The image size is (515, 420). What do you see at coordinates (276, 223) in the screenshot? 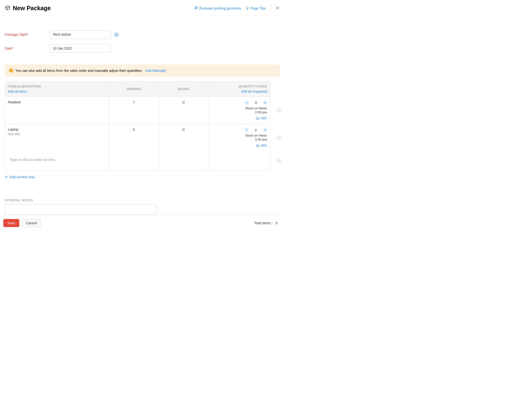
I see `total-items-value: 5` at bounding box center [276, 223].